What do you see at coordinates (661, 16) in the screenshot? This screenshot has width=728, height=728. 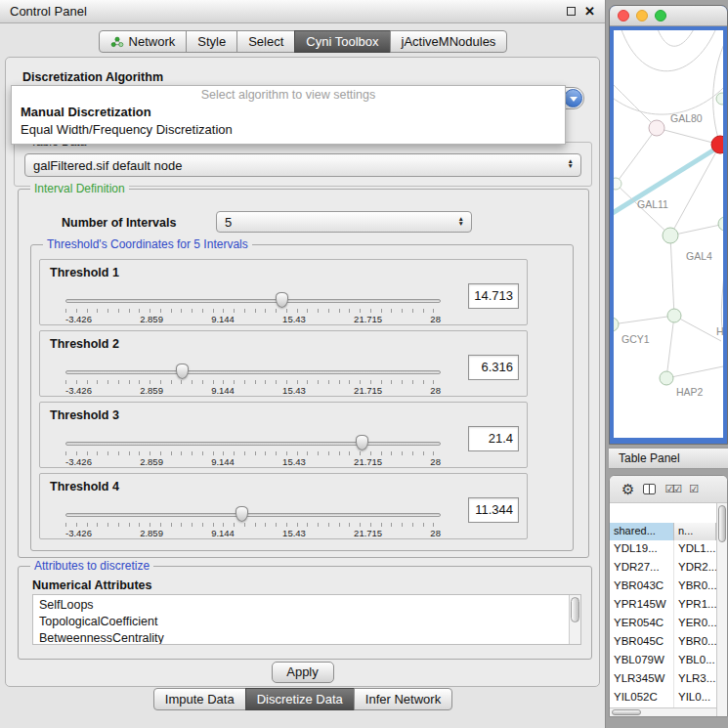 I see `traffic-zoom-icon` at bounding box center [661, 16].